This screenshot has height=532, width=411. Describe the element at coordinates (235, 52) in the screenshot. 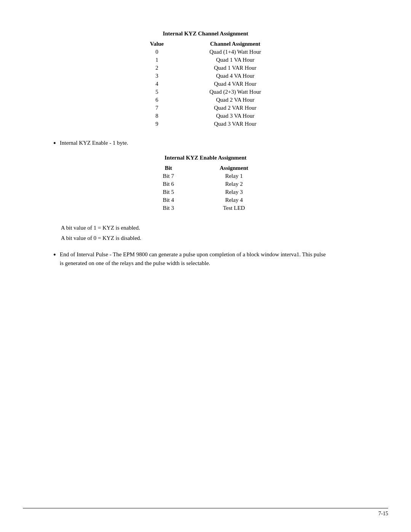

I see `channel-assignment-cell: Quad (1+4) Watt Hour` at that location.